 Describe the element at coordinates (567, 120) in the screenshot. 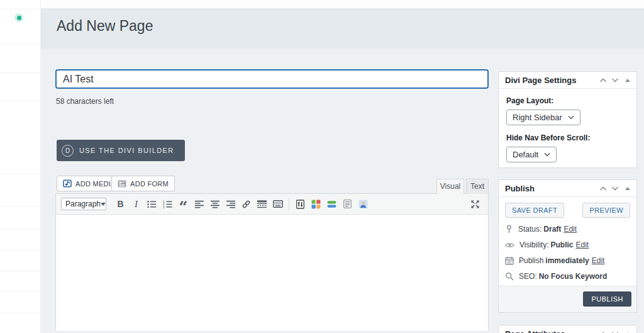

I see `divi-page-settings-panel: Divi Page Settings Page Layout: Right Si…` at that location.